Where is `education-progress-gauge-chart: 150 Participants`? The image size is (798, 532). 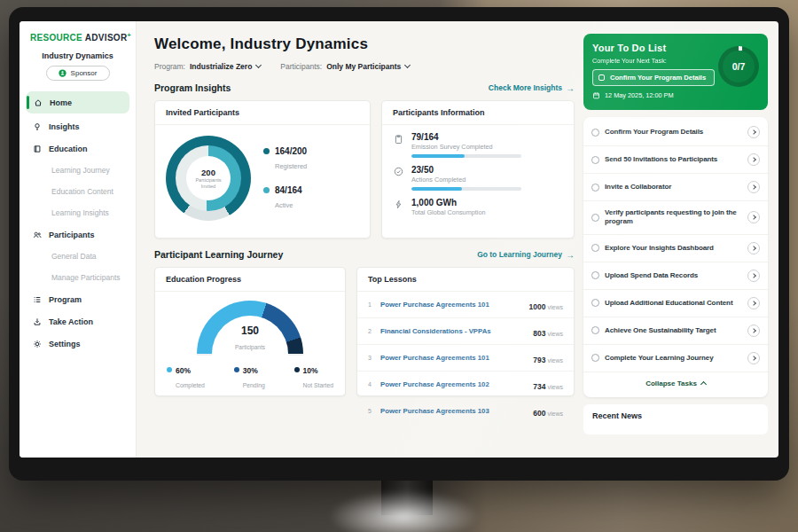 education-progress-gauge-chart: 150 Participants is located at coordinates (250, 328).